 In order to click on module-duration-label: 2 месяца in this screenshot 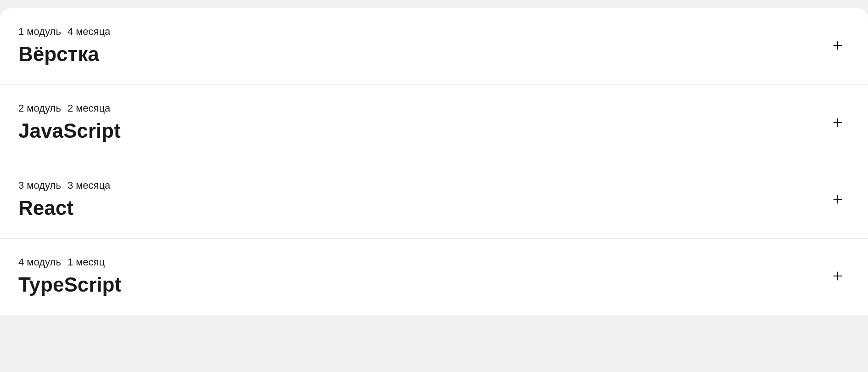, I will do `click(89, 108)`.